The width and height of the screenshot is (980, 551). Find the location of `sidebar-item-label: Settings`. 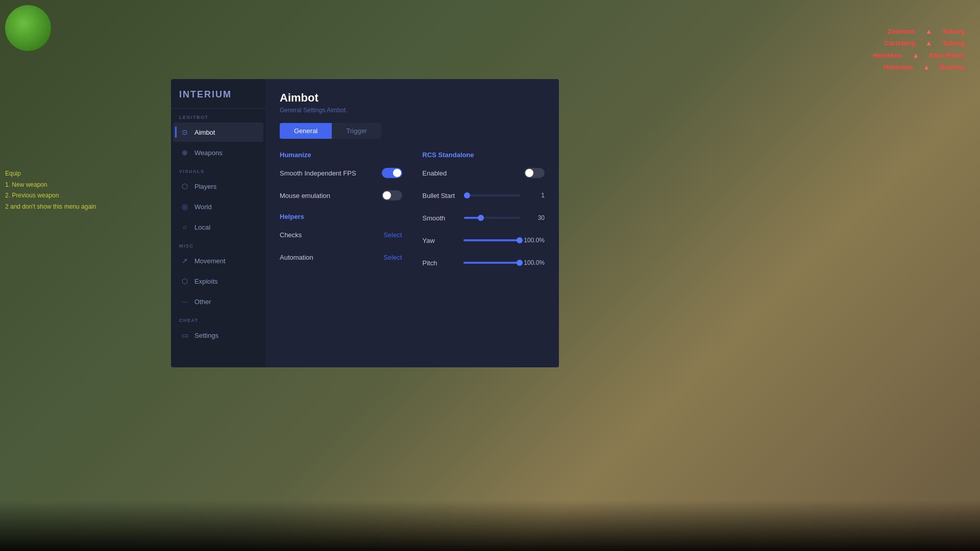

sidebar-item-label: Settings is located at coordinates (206, 336).